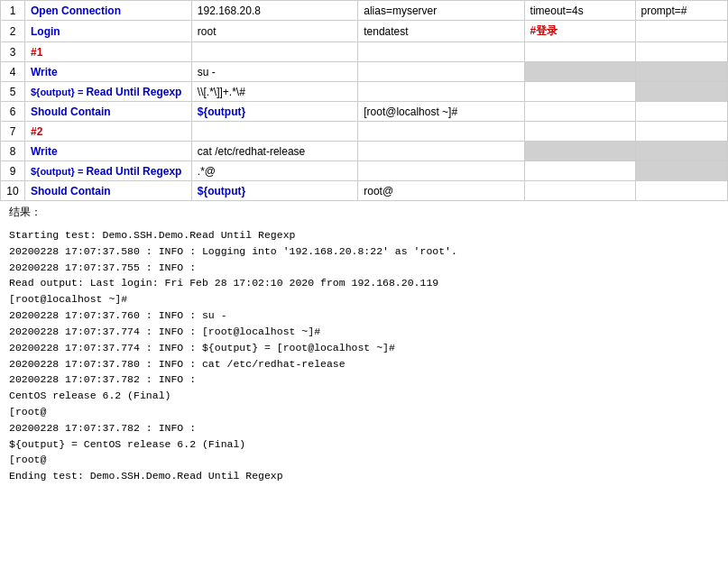 This screenshot has width=728, height=569. What do you see at coordinates (364, 52) in the screenshot?
I see `table-row: 3#1` at bounding box center [364, 52].